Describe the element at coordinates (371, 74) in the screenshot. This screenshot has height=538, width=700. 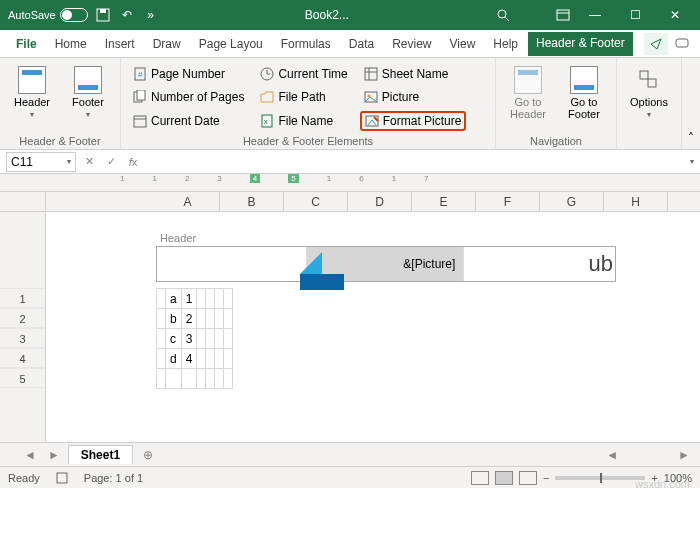
I see `sheet-icon` at that location.